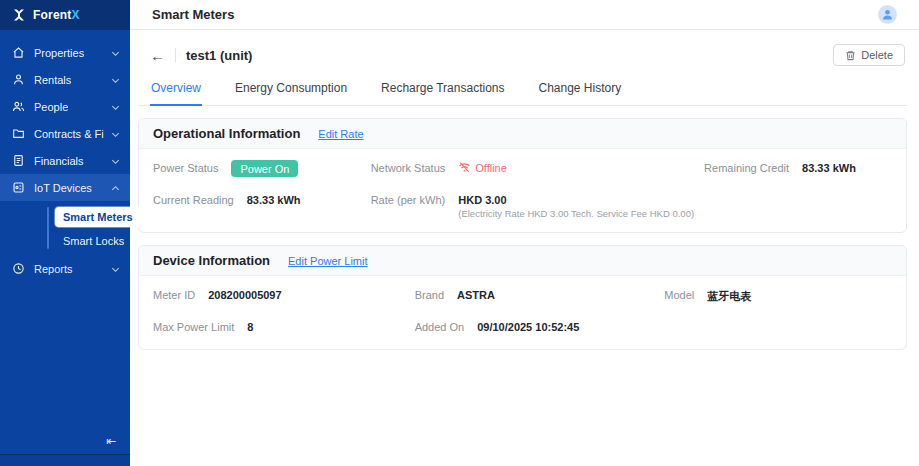 This screenshot has height=466, width=919. Describe the element at coordinates (56, 15) in the screenshot. I see `brand-name: ForentX` at that location.